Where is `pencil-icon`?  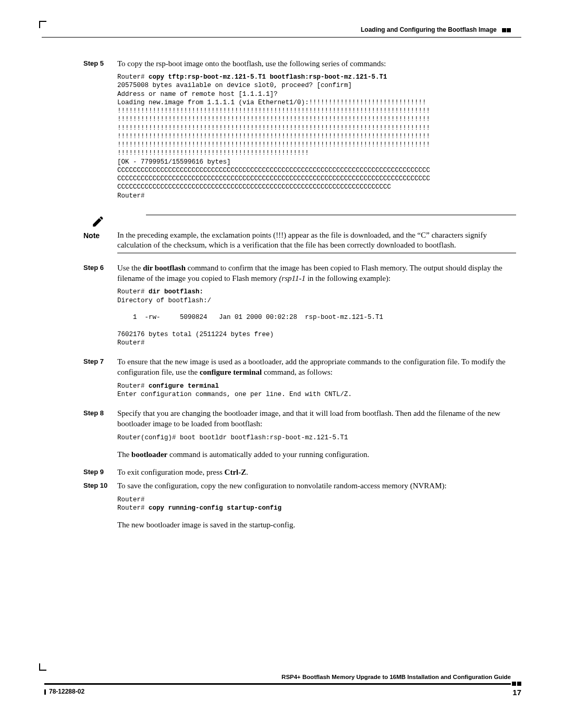 pencil-icon is located at coordinates (98, 223).